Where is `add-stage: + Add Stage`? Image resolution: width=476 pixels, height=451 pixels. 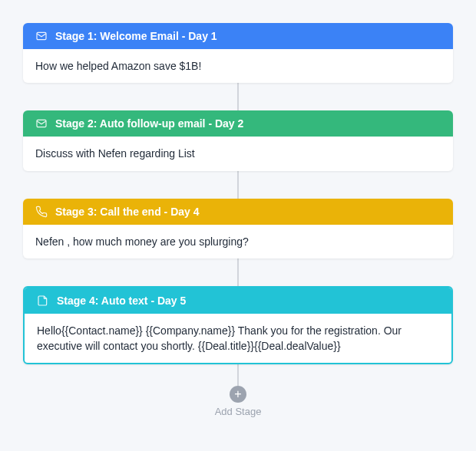 add-stage: + Add Stage is located at coordinates (238, 402).